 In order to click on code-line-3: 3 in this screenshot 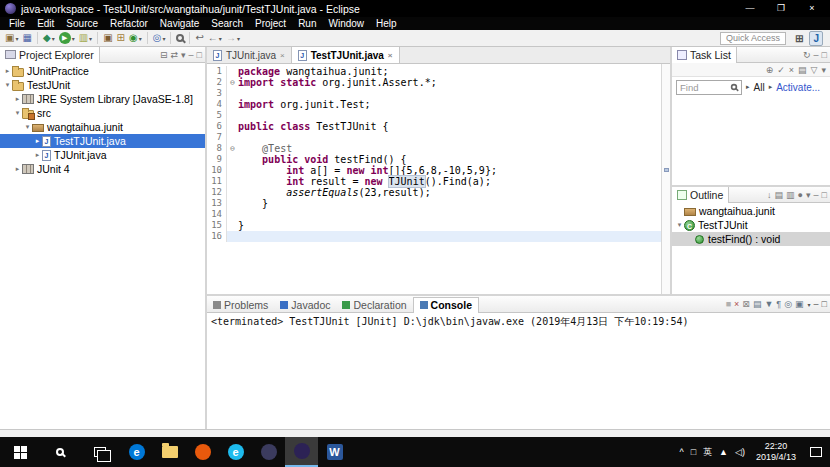, I will do `click(434, 94)`.